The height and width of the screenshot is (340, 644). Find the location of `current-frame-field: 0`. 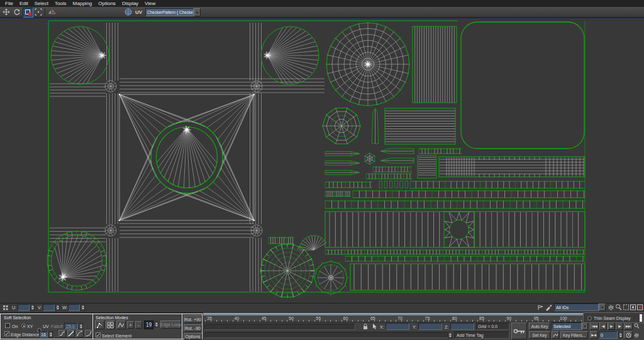

current-frame-field: 0 is located at coordinates (608, 335).